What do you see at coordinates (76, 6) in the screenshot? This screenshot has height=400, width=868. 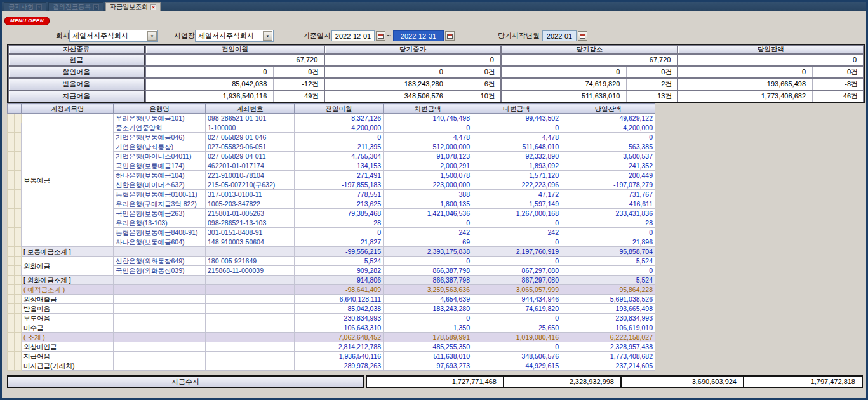 I see `tab-voucher-entry: 결의전표등록 ×` at bounding box center [76, 6].